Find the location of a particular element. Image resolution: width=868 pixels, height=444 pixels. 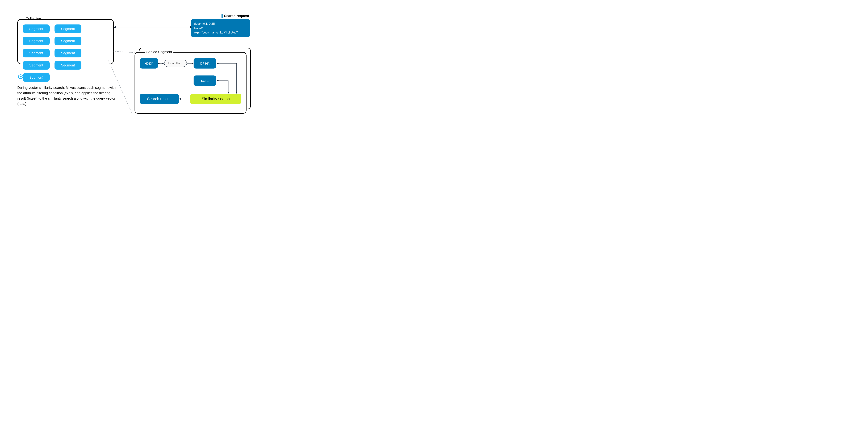

indexfunc-node: IndexFunc is located at coordinates (176, 63).